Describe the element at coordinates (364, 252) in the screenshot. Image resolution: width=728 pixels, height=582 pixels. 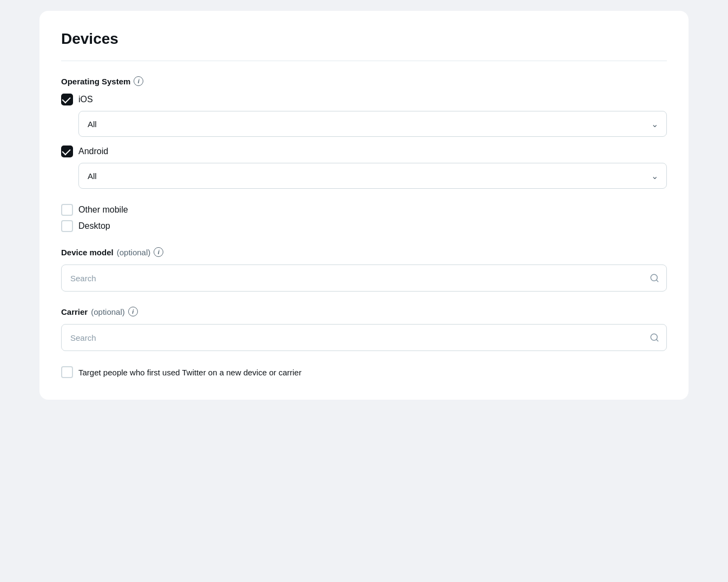
I see `device-model-label: Device model (optional) i` at that location.